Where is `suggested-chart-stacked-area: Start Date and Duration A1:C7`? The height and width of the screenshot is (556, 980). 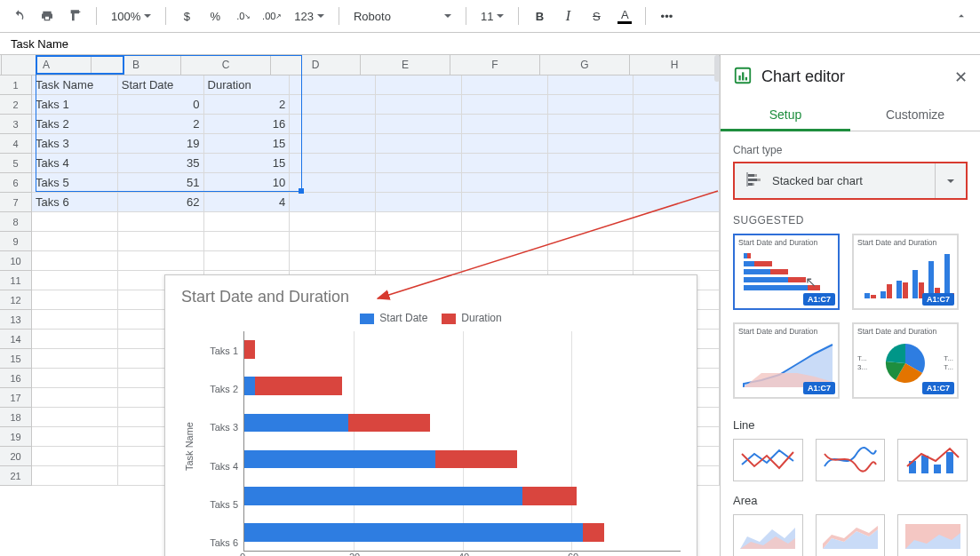 suggested-chart-stacked-area: Start Date and Duration A1:C7 is located at coordinates (786, 361).